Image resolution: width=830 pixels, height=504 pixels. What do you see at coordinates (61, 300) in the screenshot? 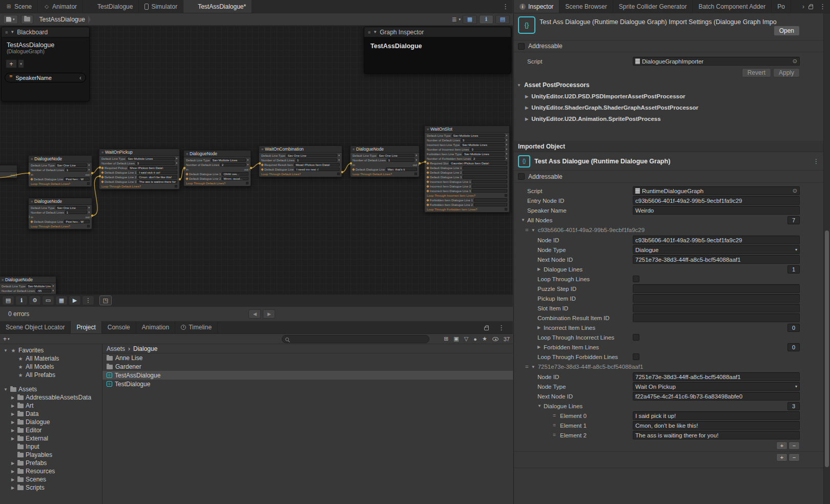
I see `grid-view-button: ▦` at bounding box center [61, 300].